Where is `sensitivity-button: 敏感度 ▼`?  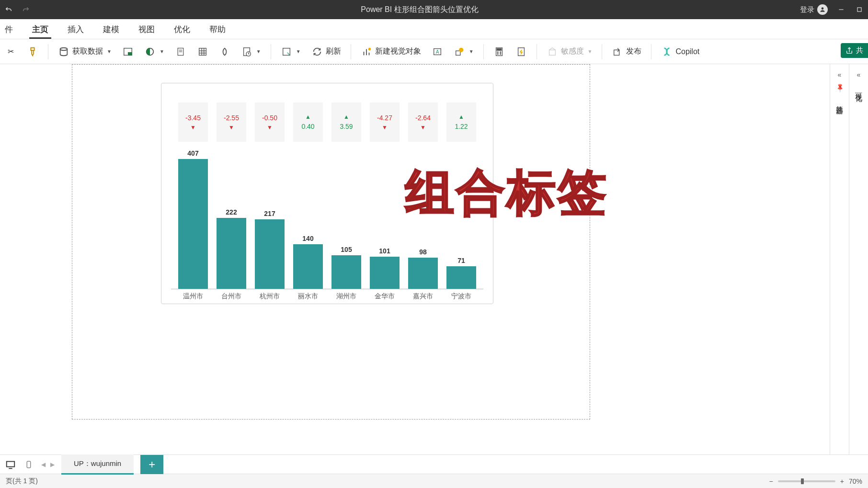 sensitivity-button: 敏感度 ▼ is located at coordinates (570, 52).